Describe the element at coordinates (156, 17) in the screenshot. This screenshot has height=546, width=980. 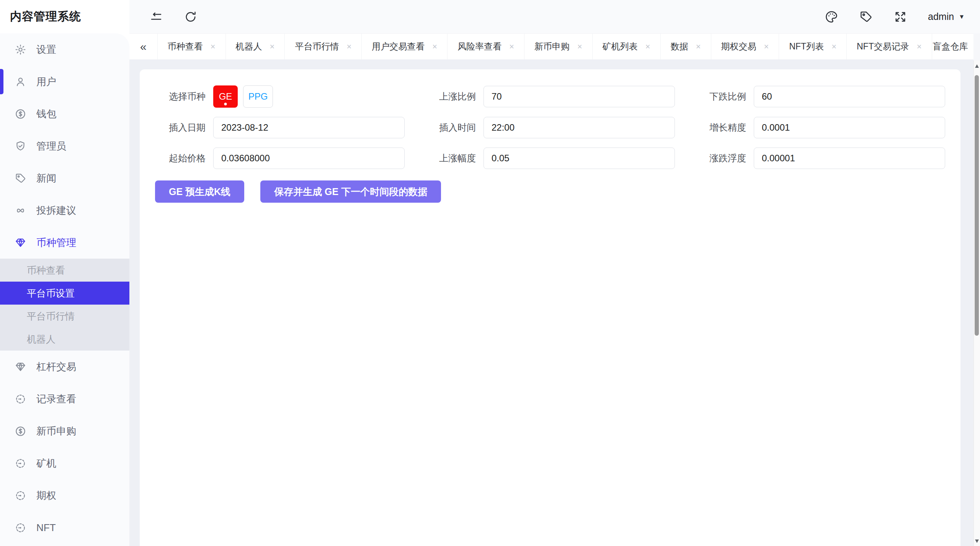
I see `sidebar-collapse-icon` at that location.